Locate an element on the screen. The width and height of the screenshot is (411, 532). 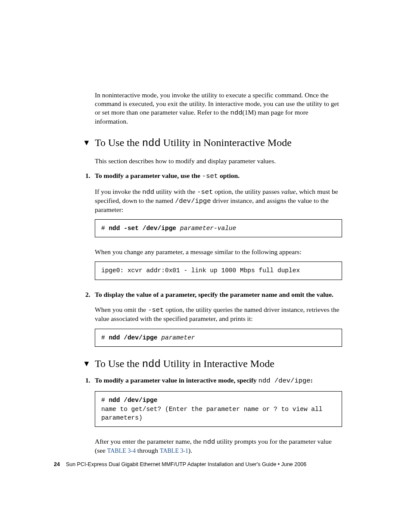
step-1: 1. To modify a parameter value, use the … is located at coordinates (218, 176).